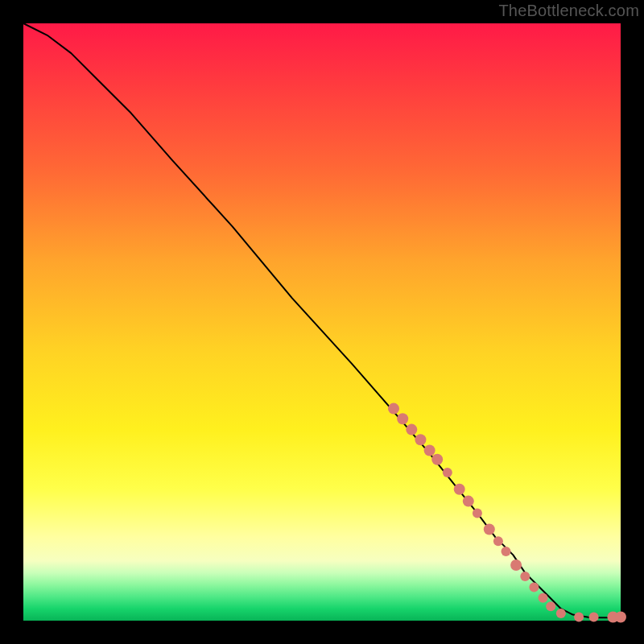 Image resolution: width=644 pixels, height=644 pixels. What do you see at coordinates (507, 514) in the screenshot?
I see `data-point-markers` at bounding box center [507, 514].